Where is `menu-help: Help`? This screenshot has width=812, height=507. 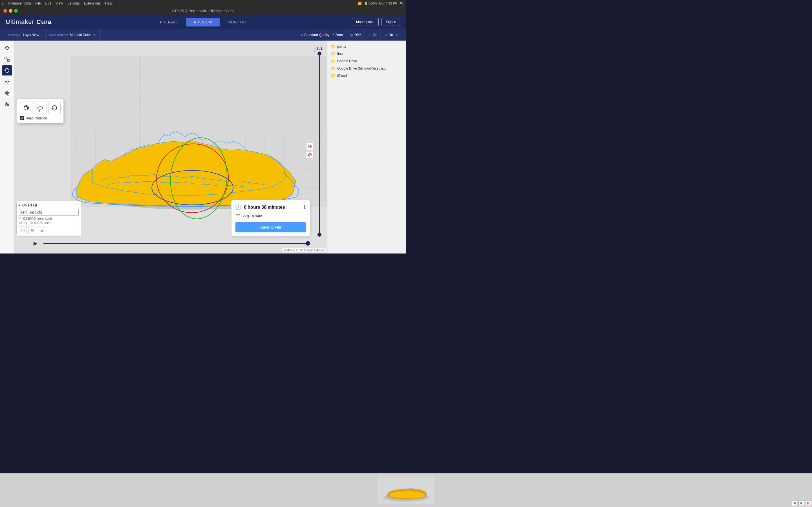 menu-help: Help is located at coordinates (109, 3).